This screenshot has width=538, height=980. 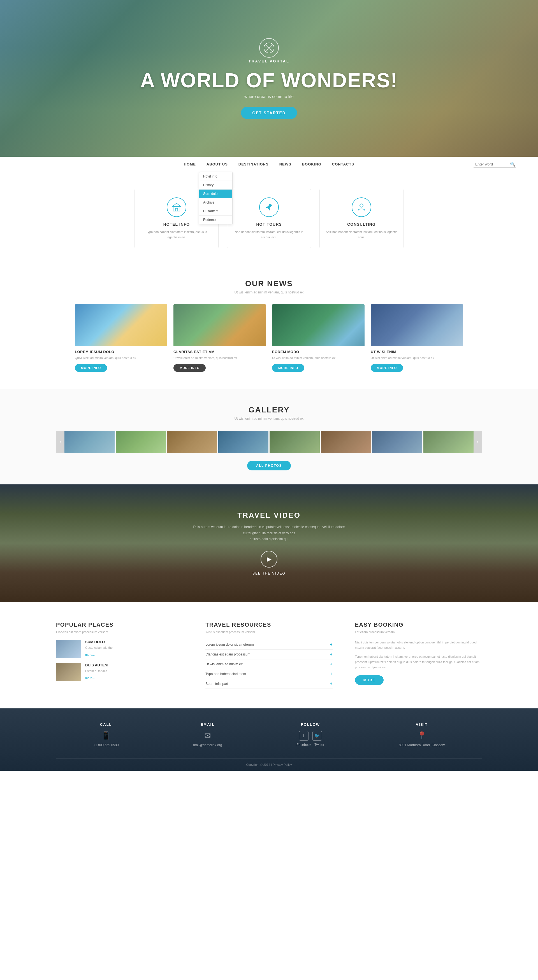 I want to click on footer-top: CALL 📱 +1 800 559 6580 EMAIL ✉ mail@demo…, so click(x=269, y=740).